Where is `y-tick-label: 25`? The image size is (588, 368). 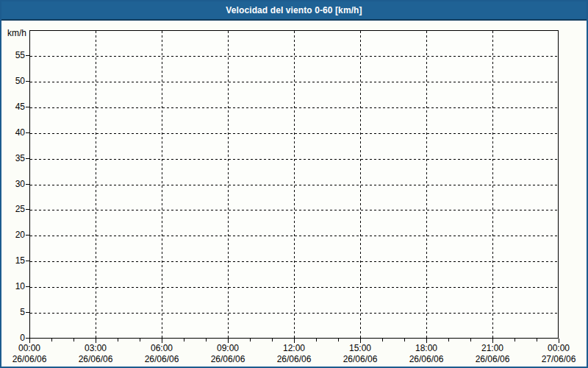
y-tick-label: 25 is located at coordinates (13, 209).